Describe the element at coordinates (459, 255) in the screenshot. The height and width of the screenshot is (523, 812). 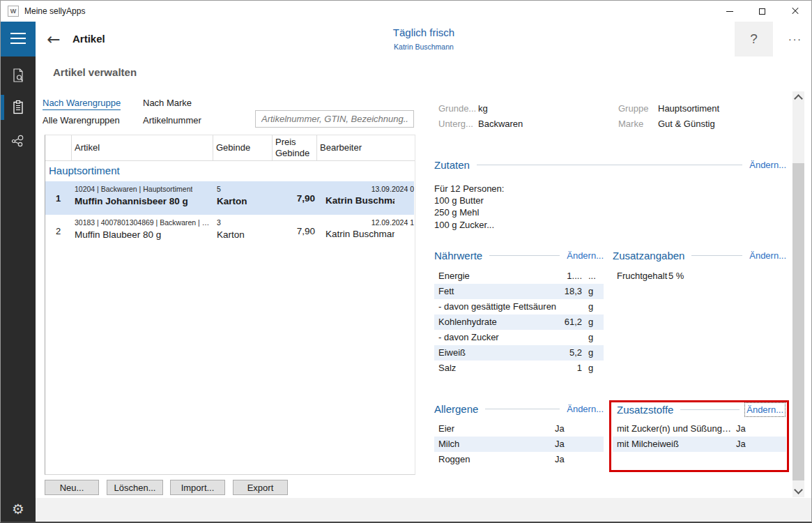
I see `naehrwerte-title: Nährwerte` at that location.